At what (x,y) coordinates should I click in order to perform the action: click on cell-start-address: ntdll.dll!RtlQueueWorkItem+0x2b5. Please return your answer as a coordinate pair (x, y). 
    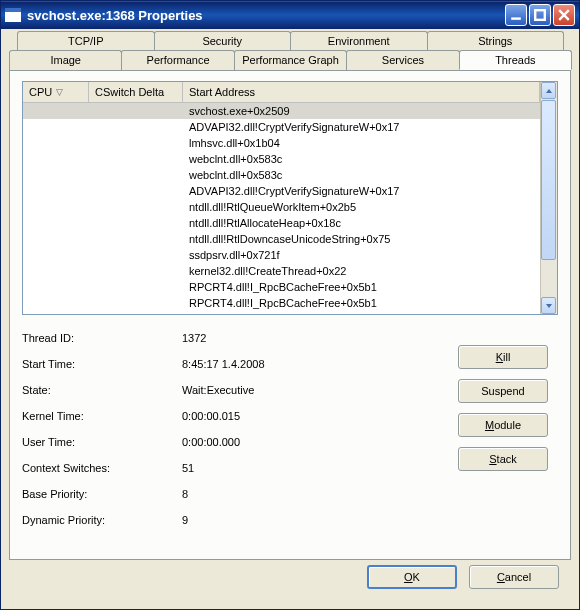
    Looking at the image, I should click on (362, 207).